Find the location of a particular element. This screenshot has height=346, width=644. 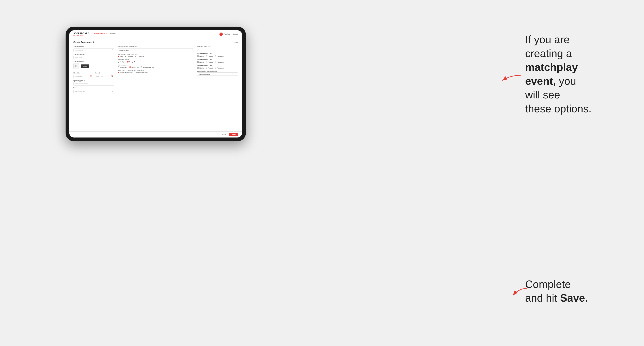

round1-match-type: Singles Fourball Foursomes is located at coordinates (218, 56).